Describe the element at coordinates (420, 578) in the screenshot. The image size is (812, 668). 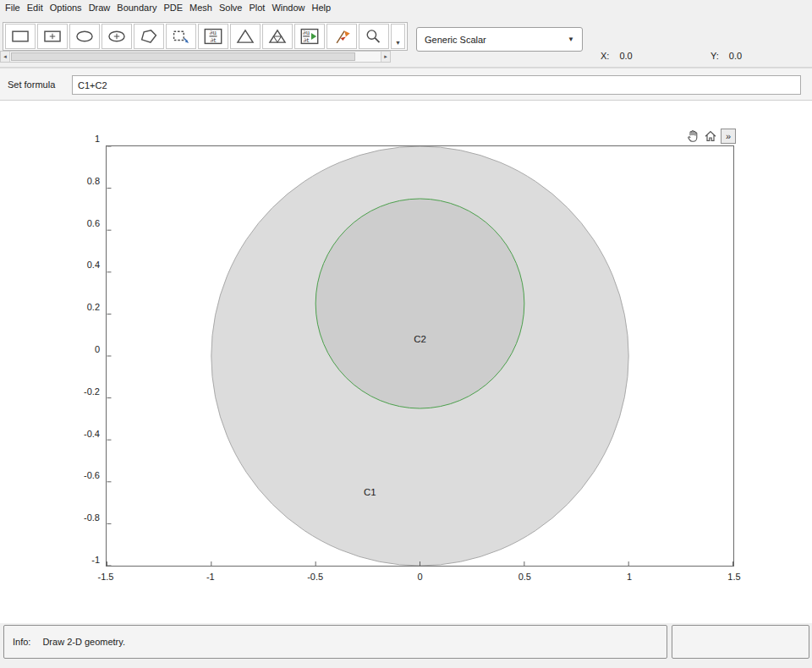
I see `x-axis-tick-labels: -1.5-1-0.500.511.5` at that location.